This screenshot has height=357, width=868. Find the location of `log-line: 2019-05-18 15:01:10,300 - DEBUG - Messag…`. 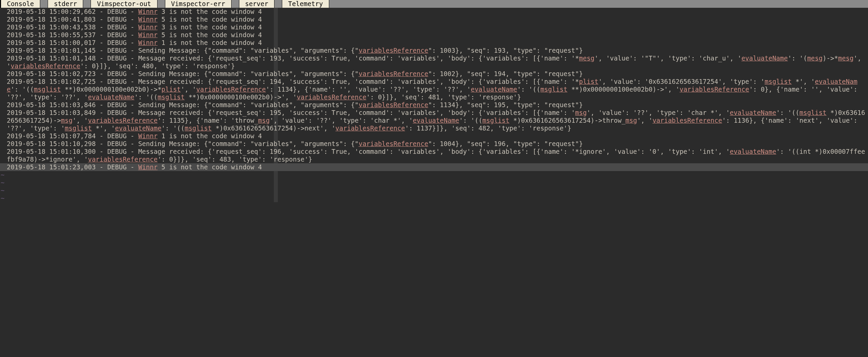

log-line: 2019-05-18 15:01:10,300 - DEBUG - Messag… is located at coordinates (434, 156).